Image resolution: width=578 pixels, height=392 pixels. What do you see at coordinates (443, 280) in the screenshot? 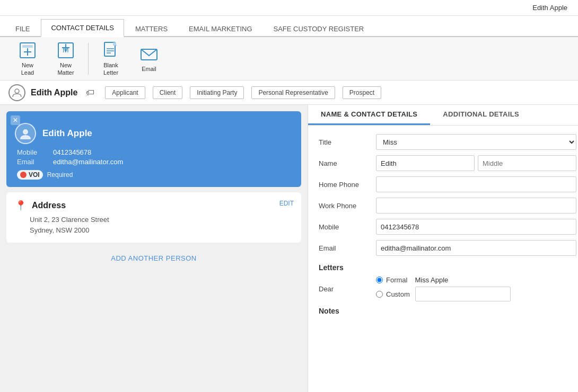
I see `formal-radio-row: Formal Miss Apple` at bounding box center [443, 280].